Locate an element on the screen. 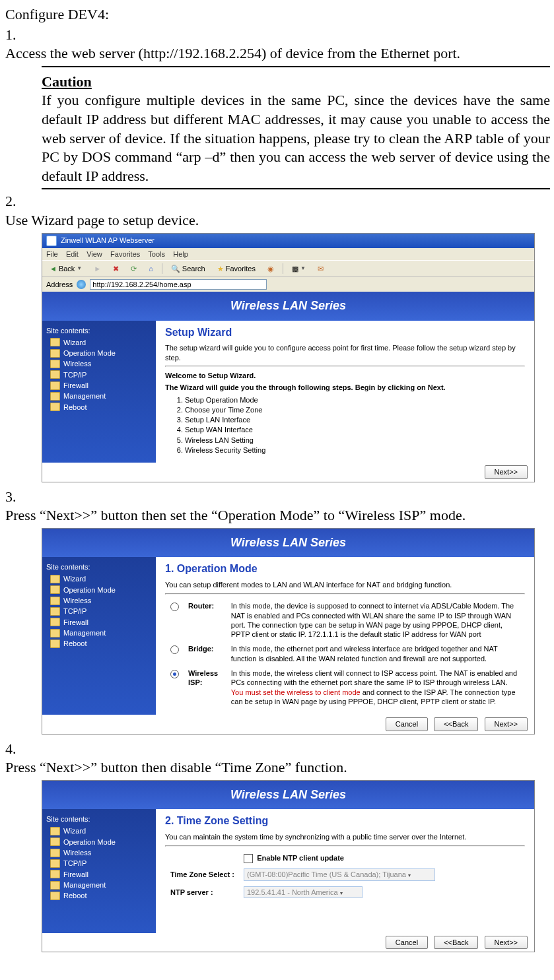 Image resolution: width=554 pixels, height=980 pixels. window-title: Zinwell WLAN AP Webserver is located at coordinates (108, 240).